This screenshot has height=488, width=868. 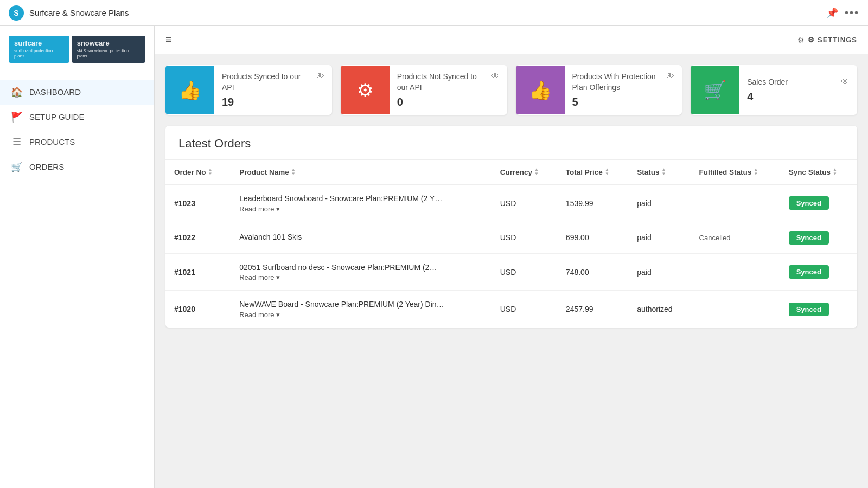 What do you see at coordinates (77, 167) in the screenshot?
I see `sidebar-item-orders: 🛒 ORDERS` at bounding box center [77, 167].